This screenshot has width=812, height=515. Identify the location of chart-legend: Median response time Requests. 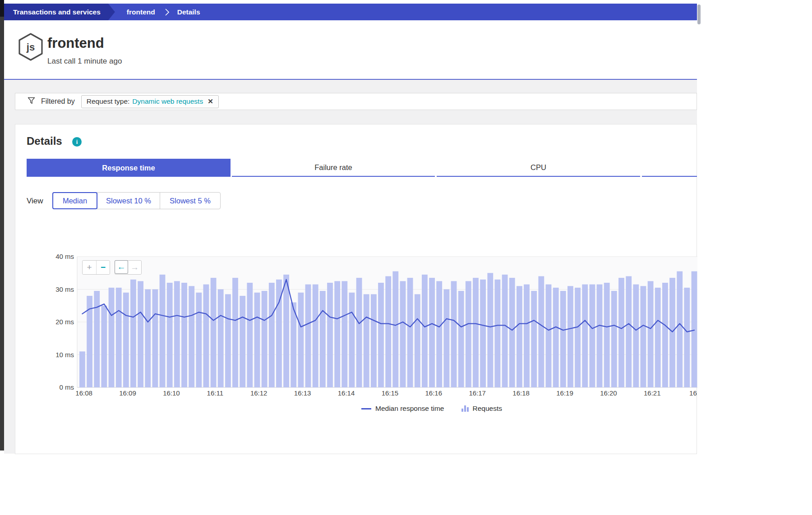
(432, 409).